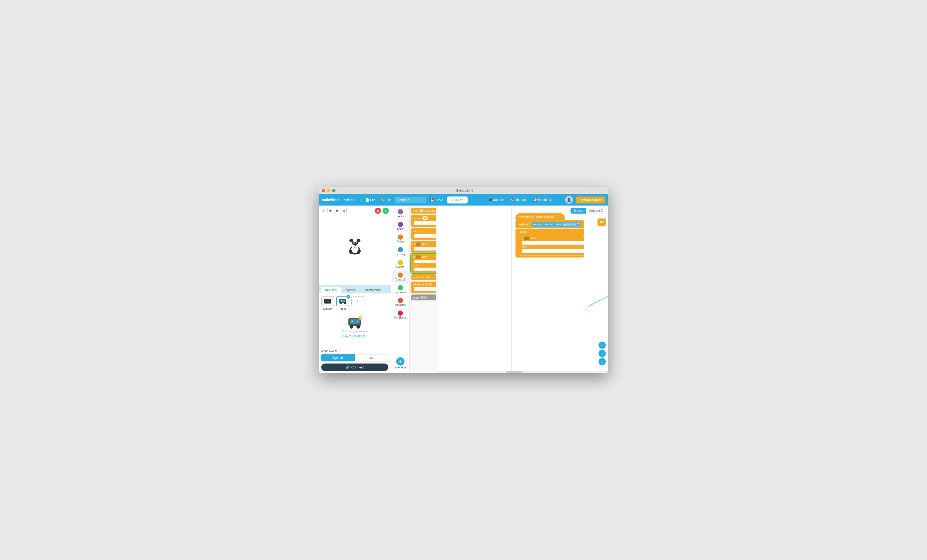 Image resolution: width=927 pixels, height=560 pixels. What do you see at coordinates (519, 200) in the screenshot?
I see `menu-tutorials: 📚 Tutorials` at bounding box center [519, 200].